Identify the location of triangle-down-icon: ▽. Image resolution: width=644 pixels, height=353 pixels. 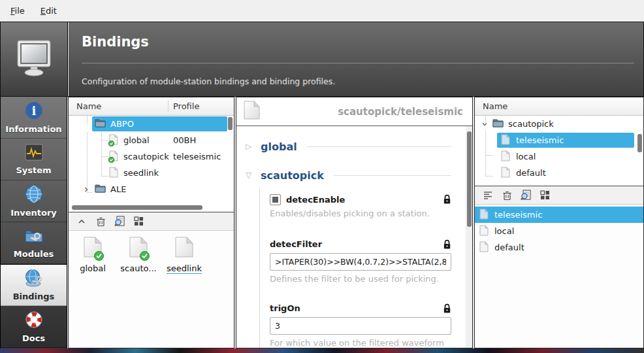
(250, 175).